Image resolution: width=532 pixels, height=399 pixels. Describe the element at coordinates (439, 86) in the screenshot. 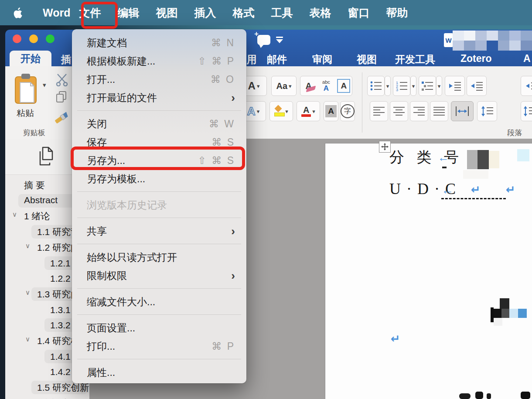

I see `multilevel-list-caret: ▾` at that location.